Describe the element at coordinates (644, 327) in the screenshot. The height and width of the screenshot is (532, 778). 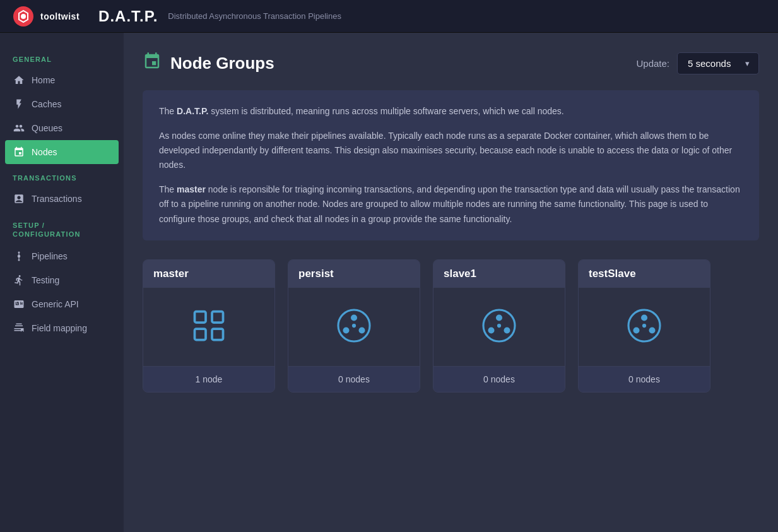
I see `node-card-body-testSlave` at that location.